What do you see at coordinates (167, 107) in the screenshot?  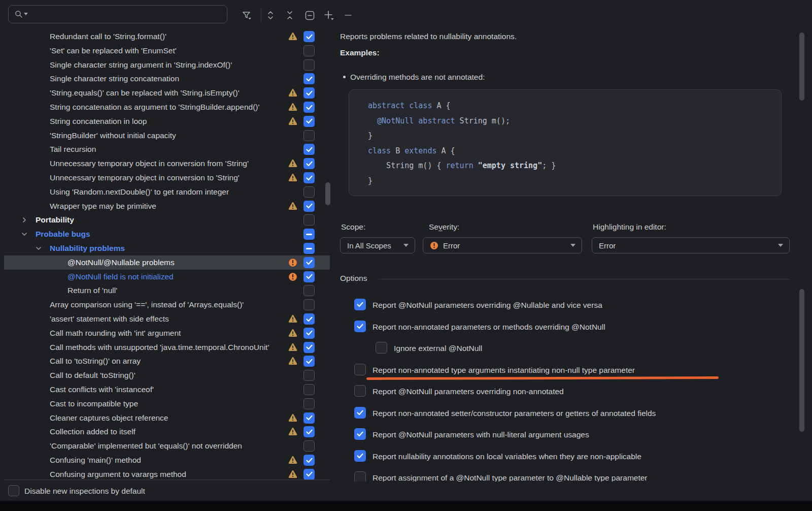 I see `tree-row: String concatenation as argument to 'Str…` at bounding box center [167, 107].